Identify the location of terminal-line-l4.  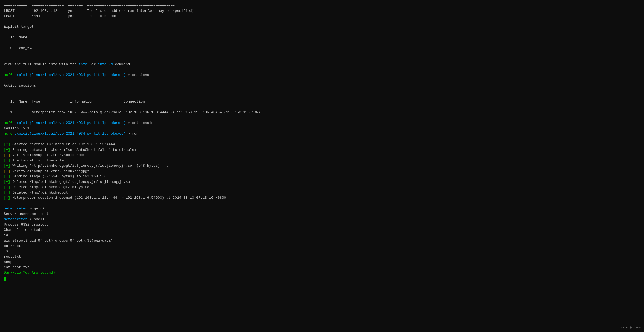
(322, 22).